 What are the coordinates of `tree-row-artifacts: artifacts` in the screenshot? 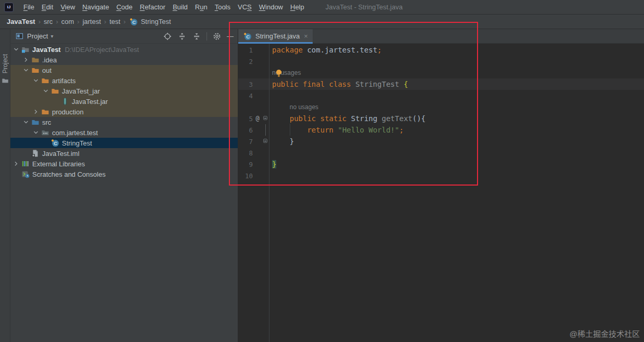 It's located at (124, 81).